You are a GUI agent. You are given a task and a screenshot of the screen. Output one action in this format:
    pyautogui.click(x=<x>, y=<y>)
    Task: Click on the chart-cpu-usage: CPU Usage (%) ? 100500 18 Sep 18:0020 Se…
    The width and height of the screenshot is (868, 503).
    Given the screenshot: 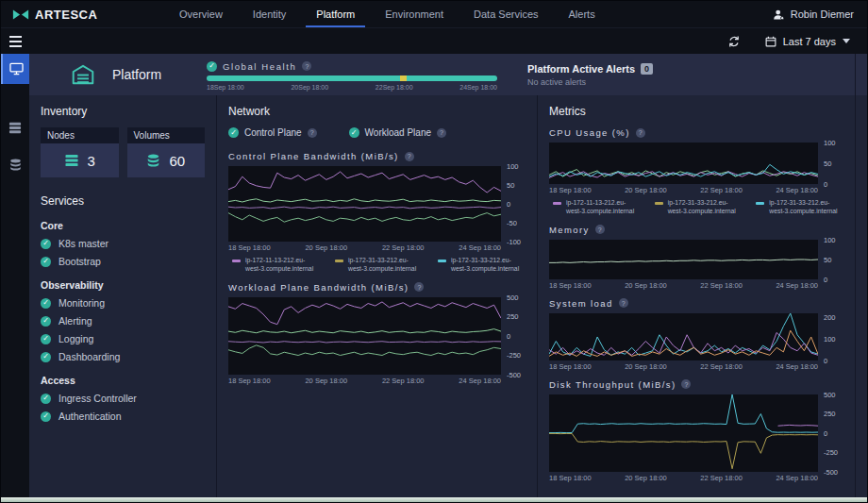 What is the action you would take?
    pyautogui.click(x=696, y=172)
    